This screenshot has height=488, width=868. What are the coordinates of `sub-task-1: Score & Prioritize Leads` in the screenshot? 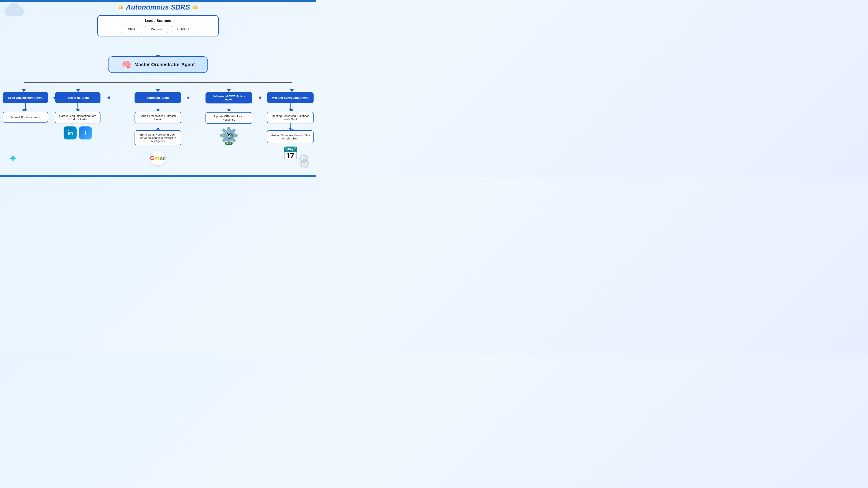 It's located at (25, 117).